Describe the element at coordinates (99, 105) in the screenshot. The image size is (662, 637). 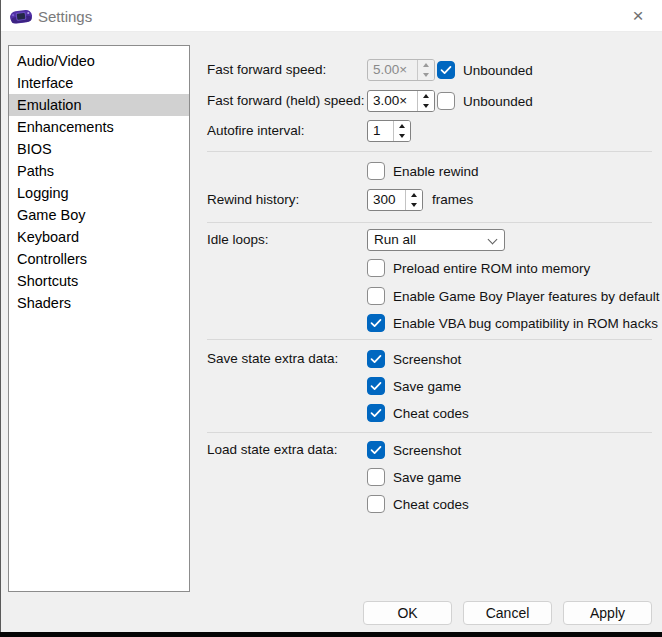
I see `sidebar-item-emulation: Emulation` at that location.